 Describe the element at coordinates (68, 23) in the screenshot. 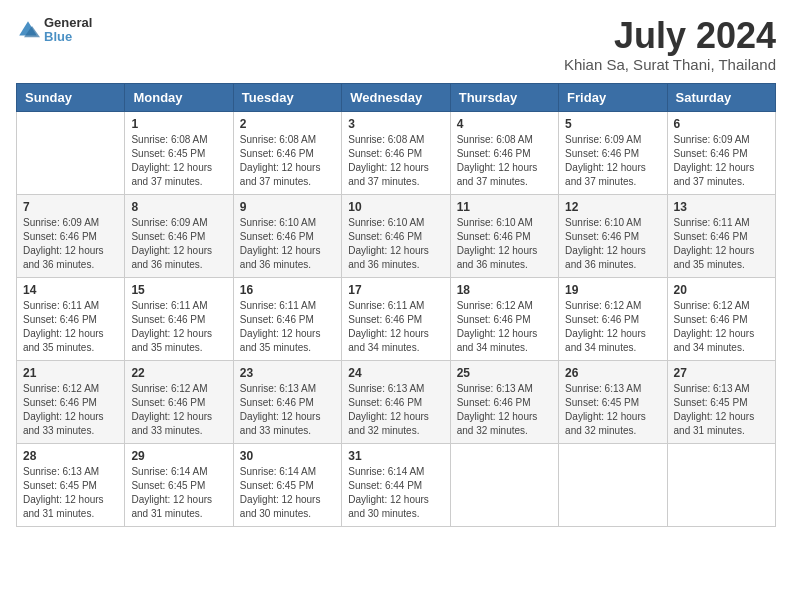

I see `logo-line1: General` at that location.